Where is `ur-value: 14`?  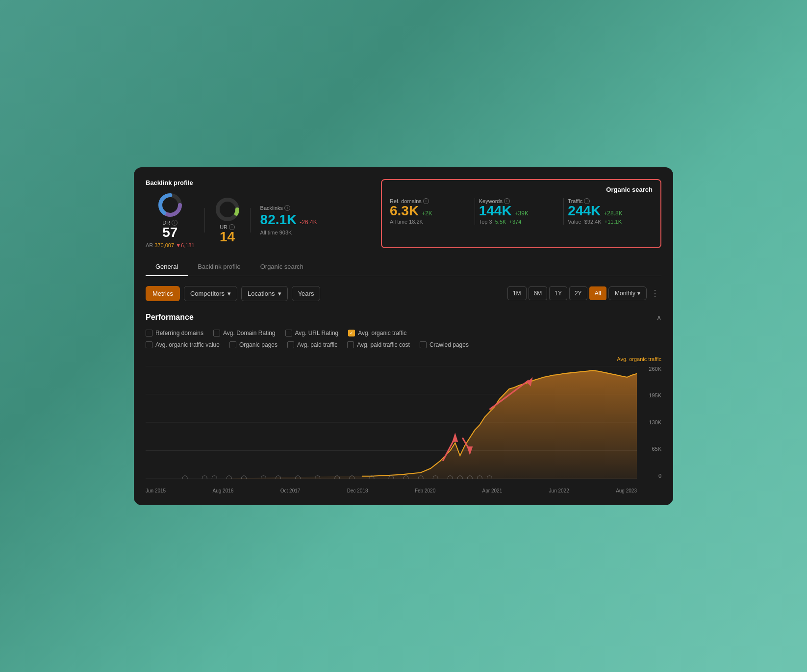 ur-value: 14 is located at coordinates (227, 237).